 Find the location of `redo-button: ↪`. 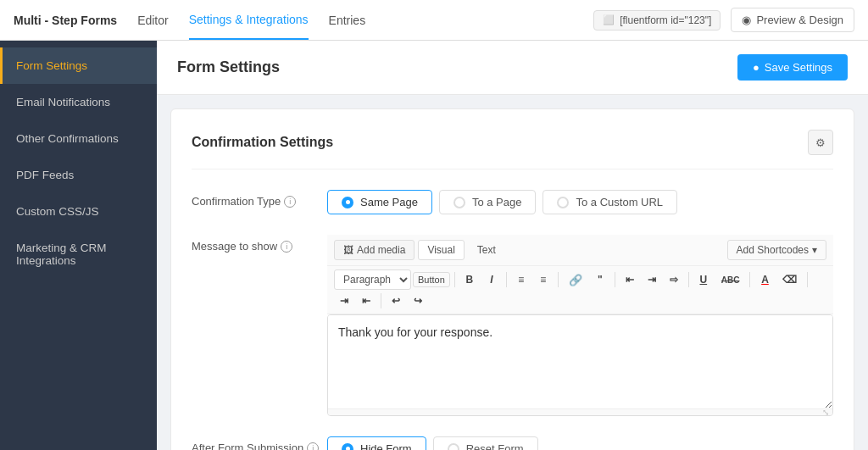

redo-button: ↪ is located at coordinates (418, 301).